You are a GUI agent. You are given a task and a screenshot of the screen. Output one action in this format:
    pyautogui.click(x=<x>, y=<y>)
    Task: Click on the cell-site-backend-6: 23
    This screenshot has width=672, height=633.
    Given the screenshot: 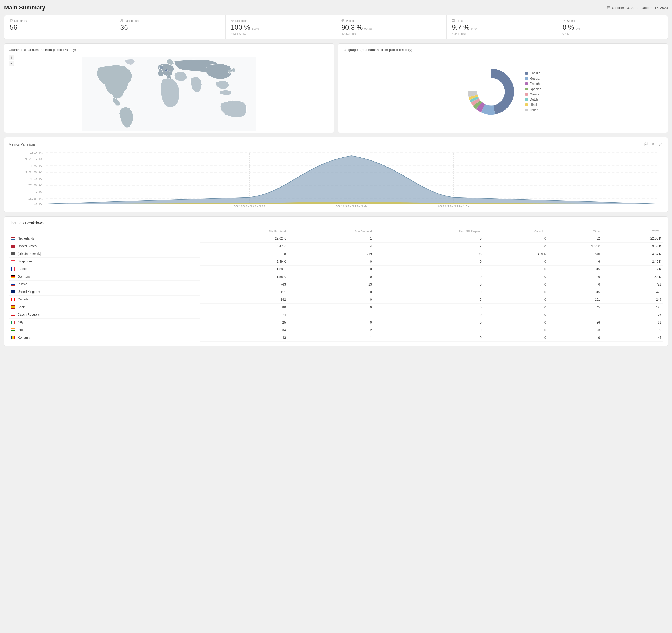 What is the action you would take?
    pyautogui.click(x=331, y=285)
    